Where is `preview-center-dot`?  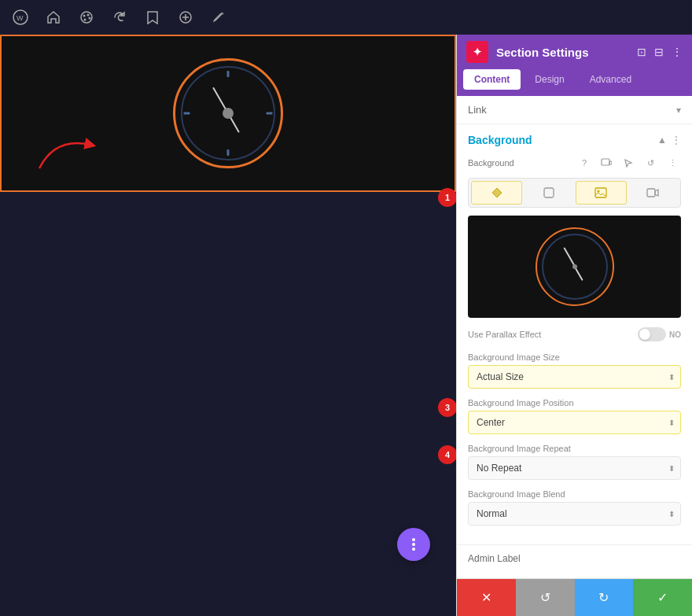
preview-center-dot is located at coordinates (575, 267).